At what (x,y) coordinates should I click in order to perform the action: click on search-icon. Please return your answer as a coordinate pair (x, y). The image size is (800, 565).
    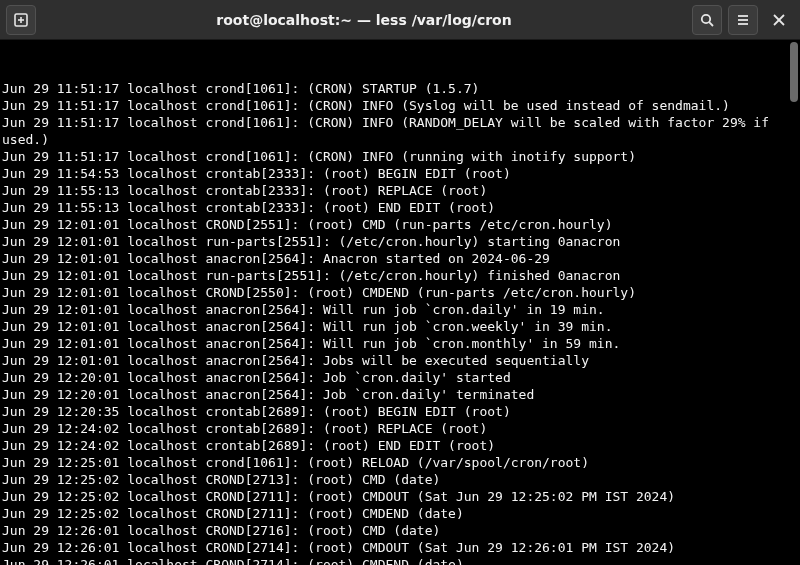
    Looking at the image, I should click on (707, 20).